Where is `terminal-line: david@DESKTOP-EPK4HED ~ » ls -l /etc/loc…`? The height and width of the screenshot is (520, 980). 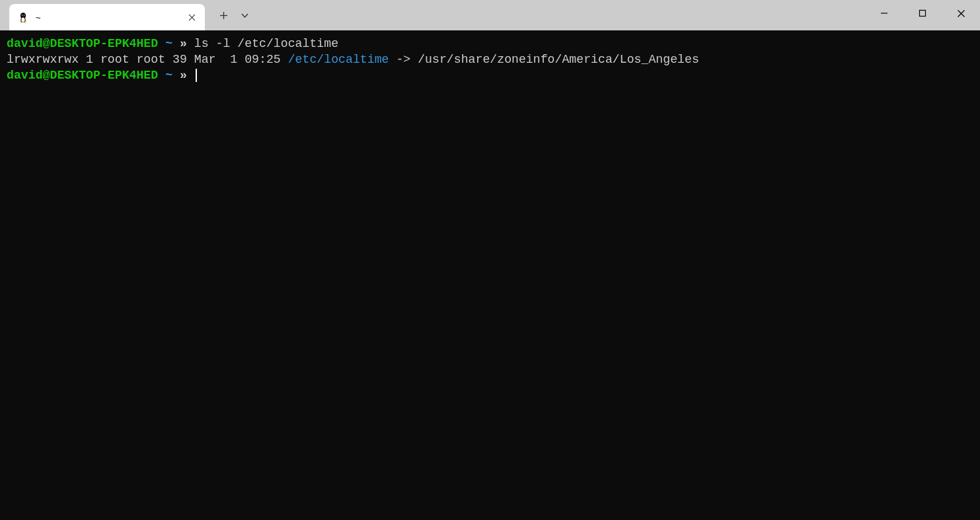
terminal-line: david@DESKTOP-EPK4HED ~ » ls -l /etc/loc… is located at coordinates (172, 44).